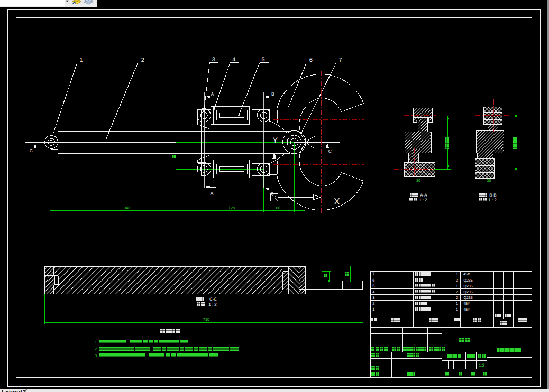  I want to click on svg-text: C-C, so click(213, 299).